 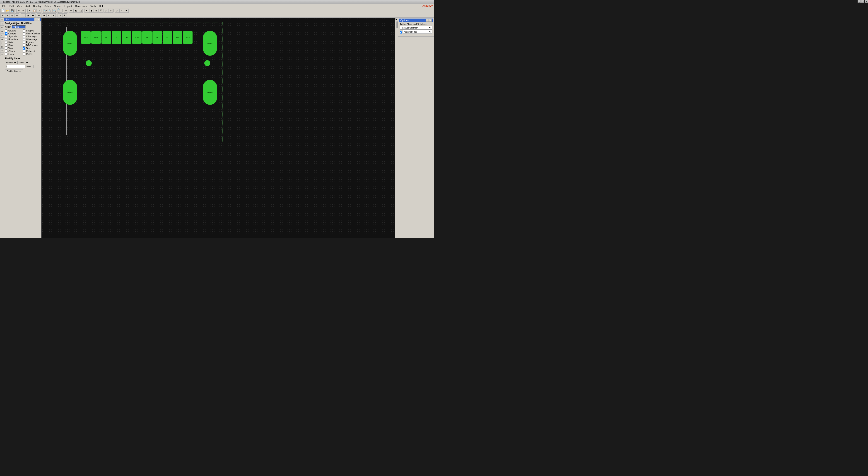 What do you see at coordinates (24, 54) in the screenshot?
I see `find-check-ratts` at bounding box center [24, 54].